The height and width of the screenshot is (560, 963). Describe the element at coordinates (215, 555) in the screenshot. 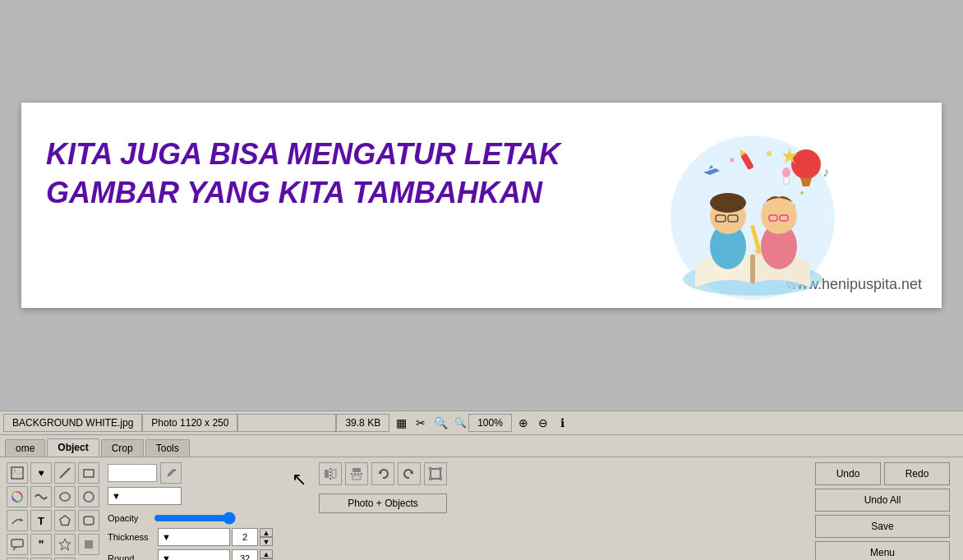

I see `round-control: ▼ 32 ▲ ▼` at that location.